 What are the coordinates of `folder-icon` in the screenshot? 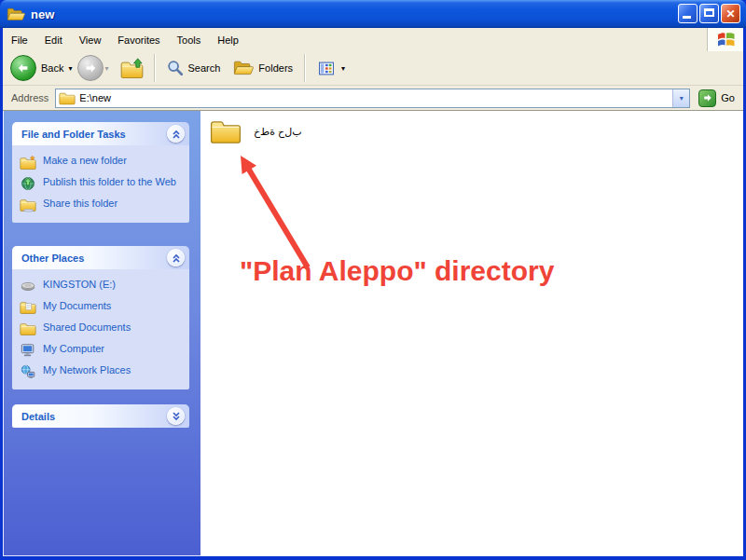 It's located at (226, 131).